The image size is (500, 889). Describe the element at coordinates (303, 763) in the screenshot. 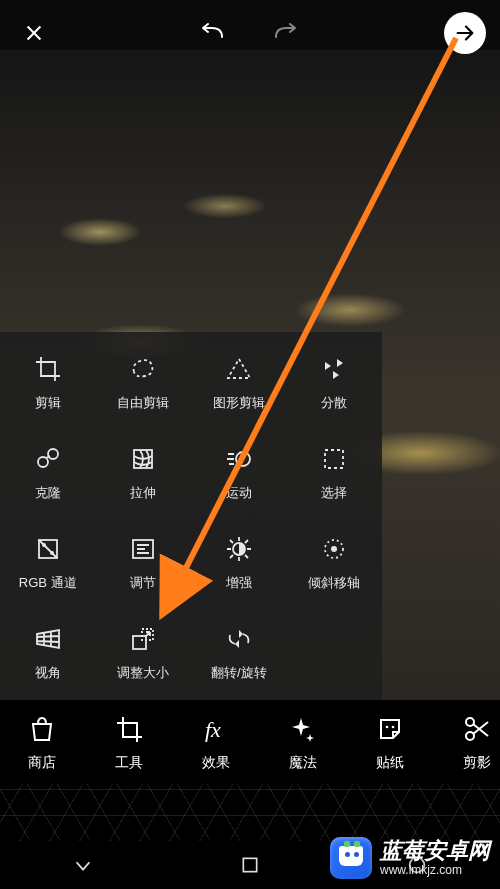

I see `bottom-label: 魔法` at that location.